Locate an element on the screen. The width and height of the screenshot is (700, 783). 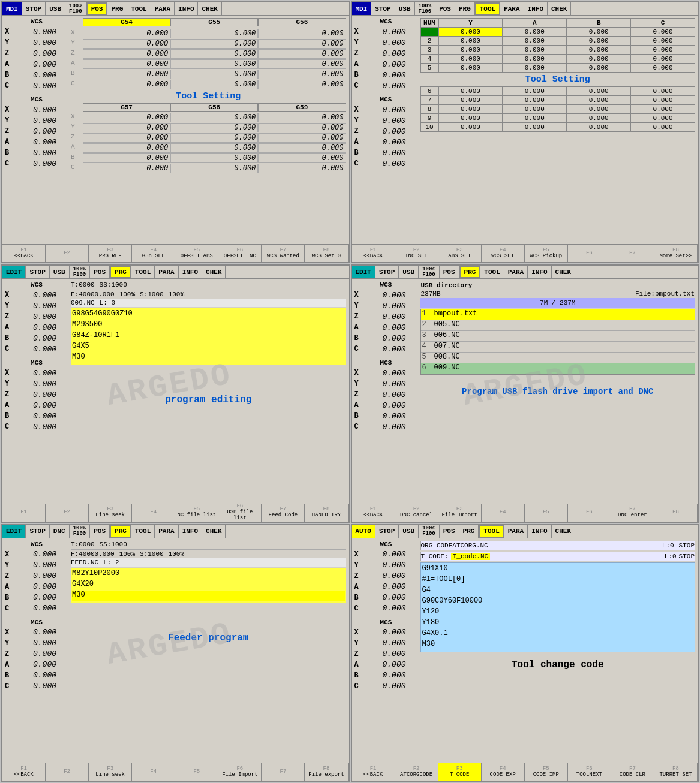
f3-absset: F3ABS SET is located at coordinates (460, 253).